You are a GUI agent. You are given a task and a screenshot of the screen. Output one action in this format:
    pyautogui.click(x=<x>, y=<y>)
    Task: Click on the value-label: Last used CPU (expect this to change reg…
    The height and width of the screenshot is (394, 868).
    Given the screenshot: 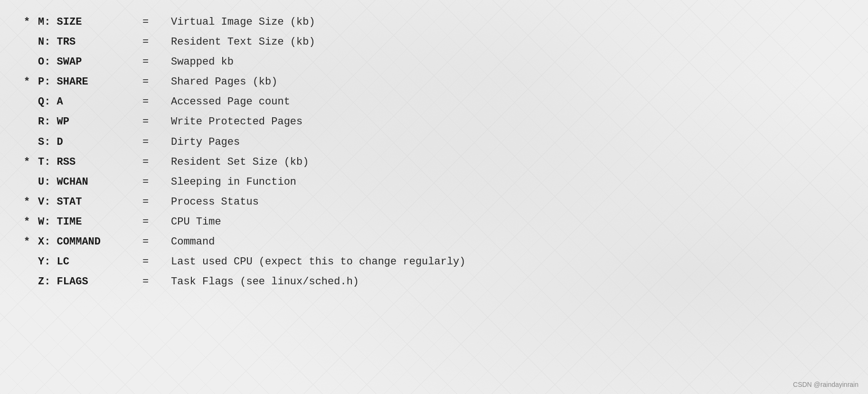 What is the action you would take?
    pyautogui.click(x=318, y=262)
    